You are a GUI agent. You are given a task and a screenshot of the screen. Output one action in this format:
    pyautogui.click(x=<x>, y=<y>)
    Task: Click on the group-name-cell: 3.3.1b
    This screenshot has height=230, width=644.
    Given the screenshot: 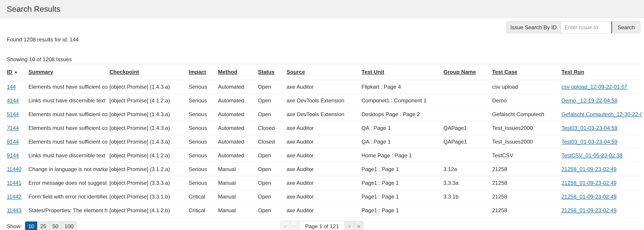 What is the action you would take?
    pyautogui.click(x=466, y=197)
    